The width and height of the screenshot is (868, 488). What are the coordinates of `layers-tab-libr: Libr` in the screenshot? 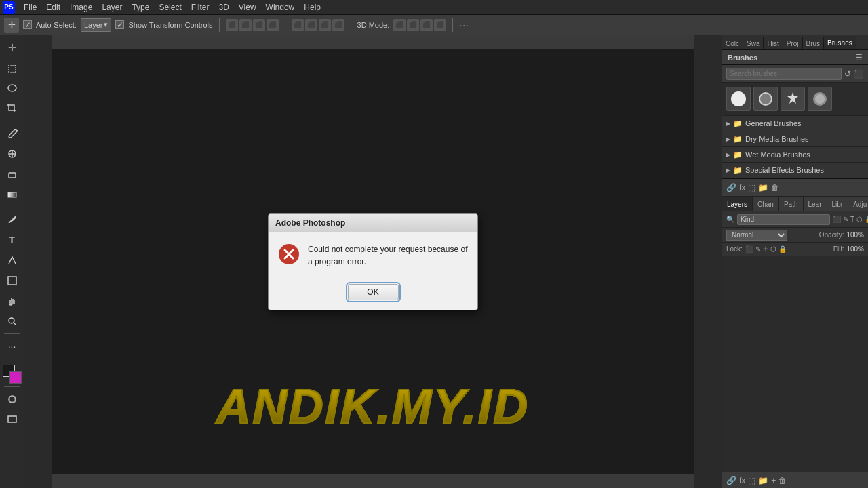 It's located at (838, 204).